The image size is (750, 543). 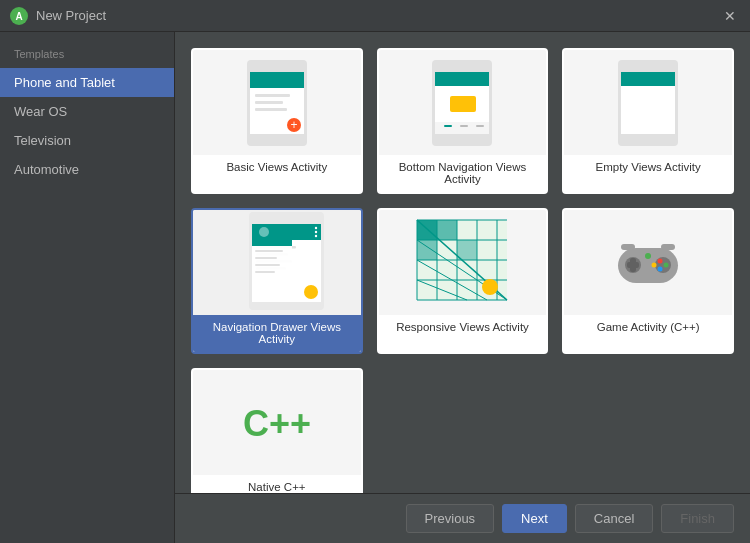 I want to click on next-button: Next, so click(x=534, y=518).